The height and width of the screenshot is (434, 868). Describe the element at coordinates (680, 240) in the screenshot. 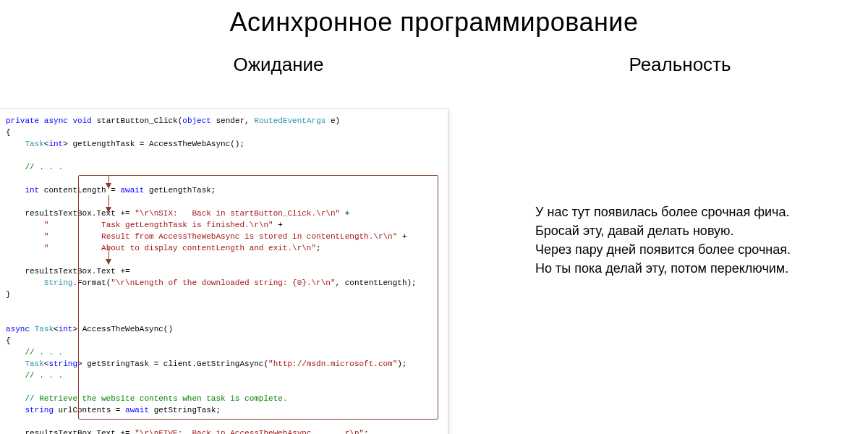

I see `reality-text: У нас тут появилась более срочная фича.Б…` at that location.